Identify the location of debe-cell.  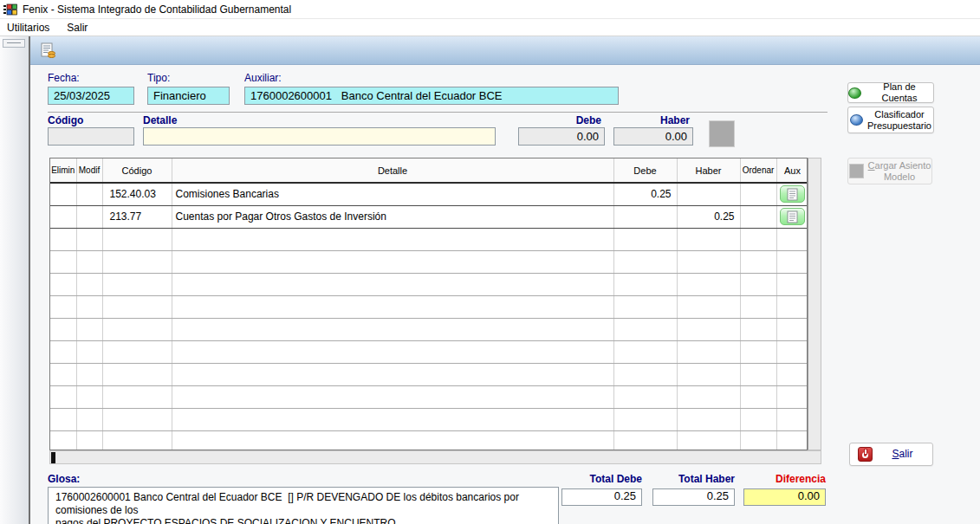
(645, 217).